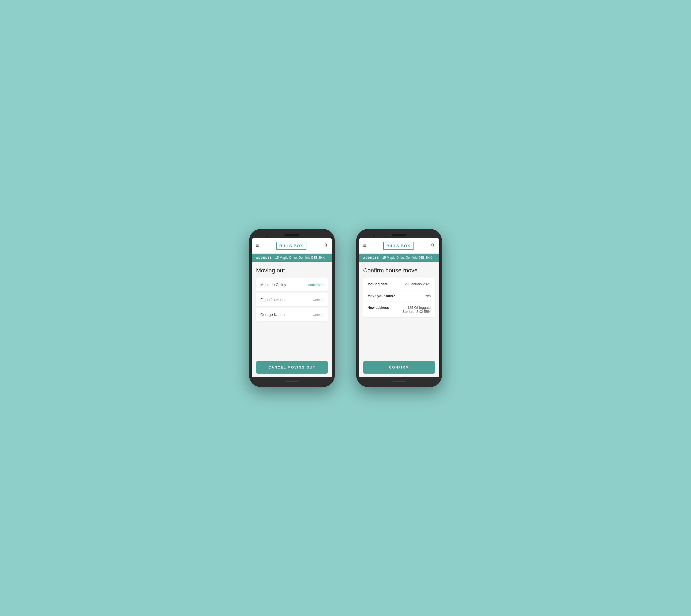 This screenshot has width=691, height=616. What do you see at coordinates (399, 235) in the screenshot?
I see `phone-right-speaker` at bounding box center [399, 235].